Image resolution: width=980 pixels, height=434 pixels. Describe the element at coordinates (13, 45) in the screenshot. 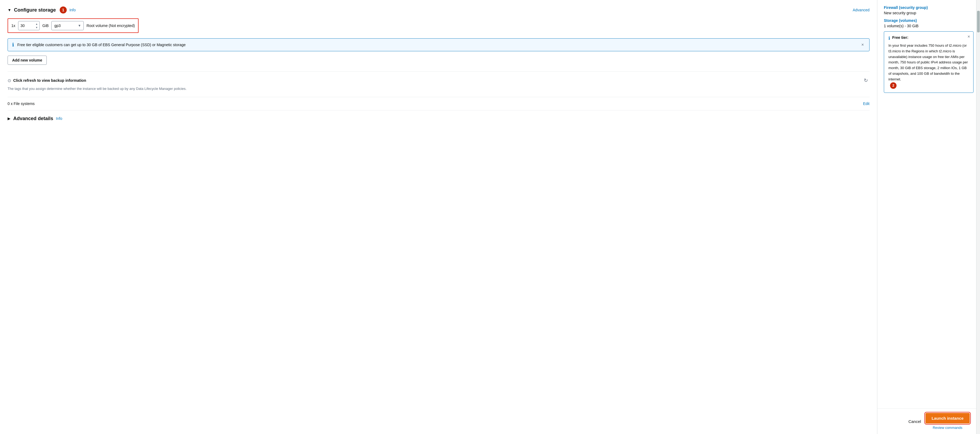

I see `info-circle-icon: ℹ` at that location.